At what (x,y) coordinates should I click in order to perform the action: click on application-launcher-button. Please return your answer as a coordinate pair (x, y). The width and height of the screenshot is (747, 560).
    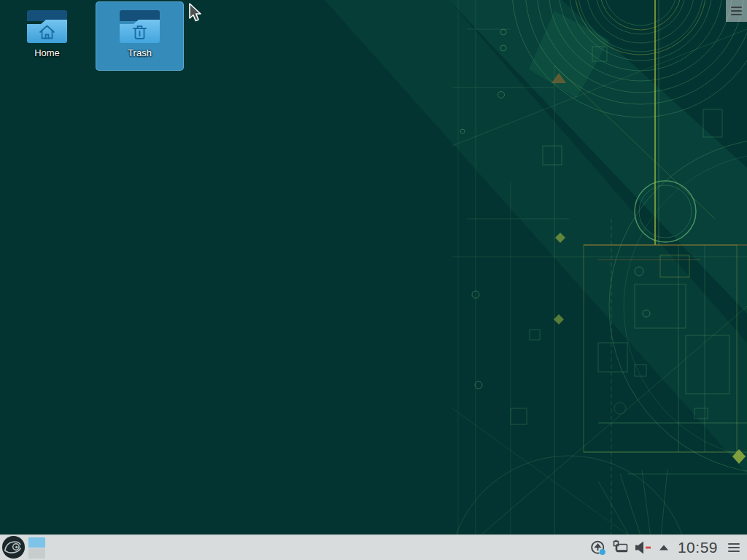
    Looking at the image, I should click on (13, 547).